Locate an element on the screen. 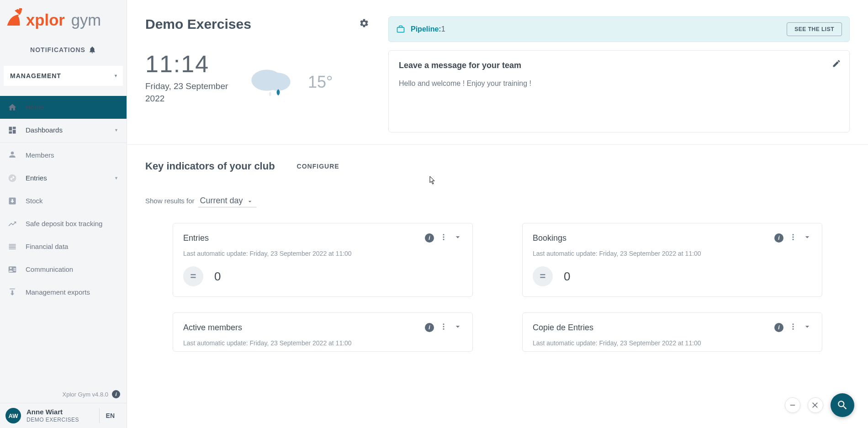  cloud-rain-icon is located at coordinates (271, 82).